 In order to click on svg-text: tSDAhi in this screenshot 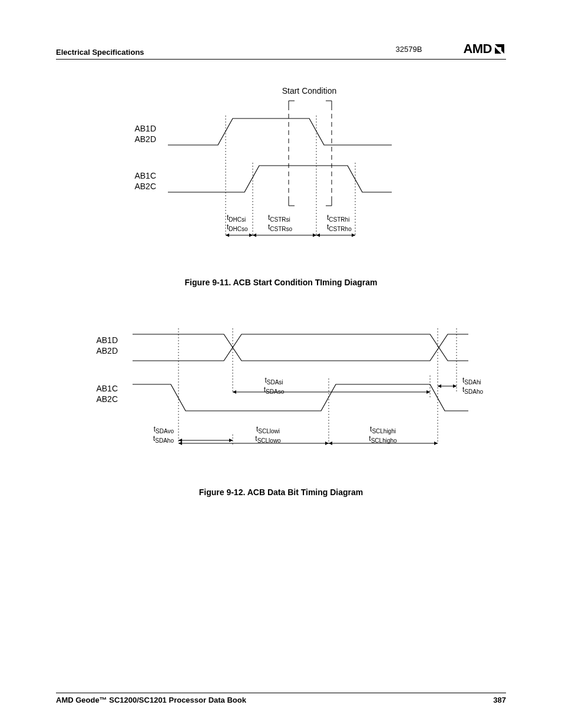, I will do `click(472, 381)`.